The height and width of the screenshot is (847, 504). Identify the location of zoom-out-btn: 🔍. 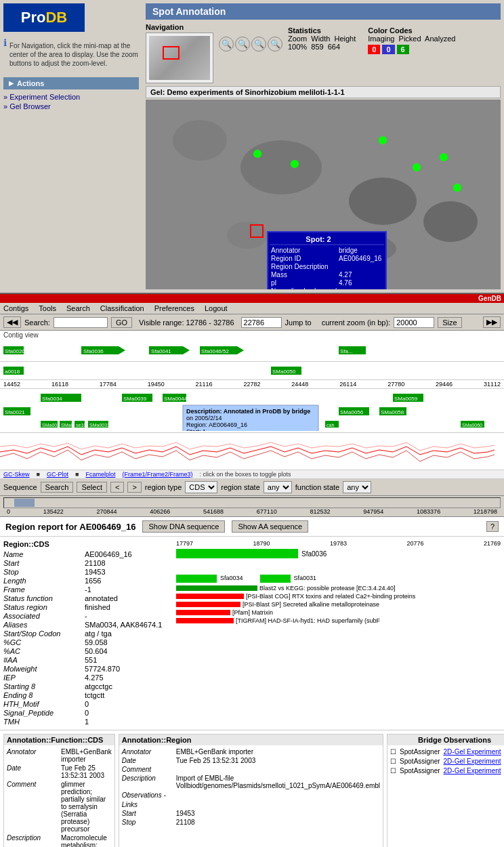
(243, 44).